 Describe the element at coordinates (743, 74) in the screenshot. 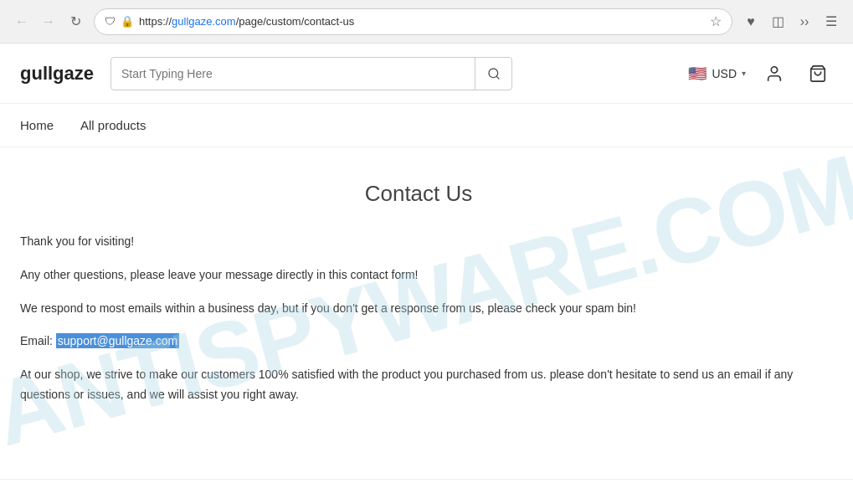

I see `chevron-down-icon: ▾` at that location.